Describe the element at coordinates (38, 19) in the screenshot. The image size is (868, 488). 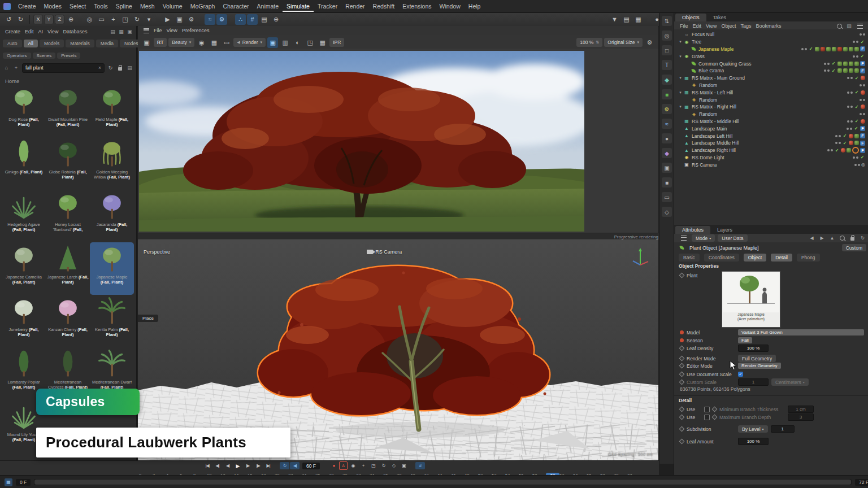
I see `axis-x-button: X` at that location.